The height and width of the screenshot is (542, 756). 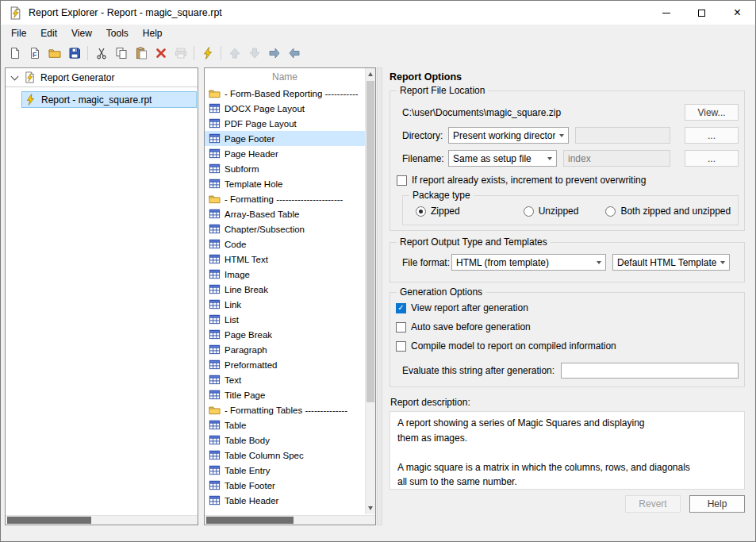 What do you see at coordinates (285, 184) in the screenshot?
I see `list-item-template-hole: Template Hole` at bounding box center [285, 184].